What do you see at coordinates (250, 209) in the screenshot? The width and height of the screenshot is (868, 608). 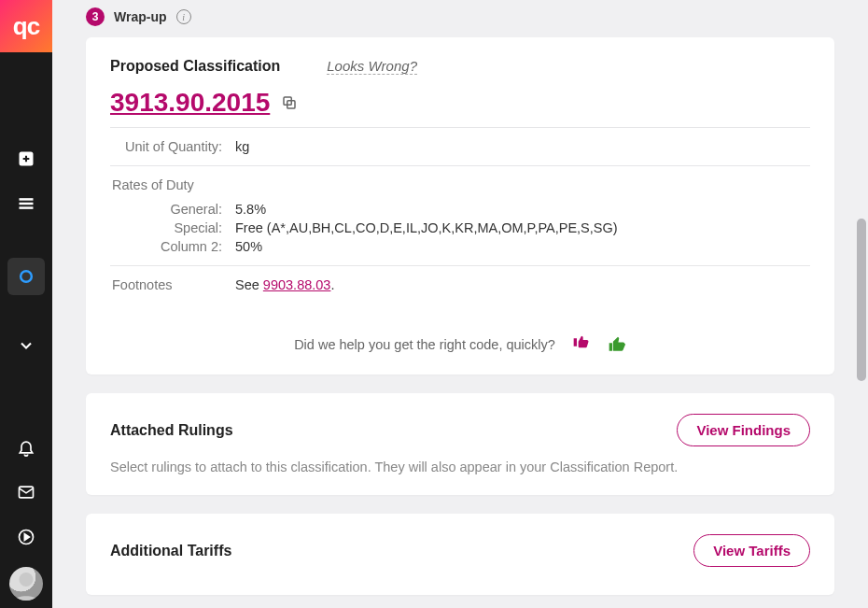 I see `general-value: 5.8%` at bounding box center [250, 209].